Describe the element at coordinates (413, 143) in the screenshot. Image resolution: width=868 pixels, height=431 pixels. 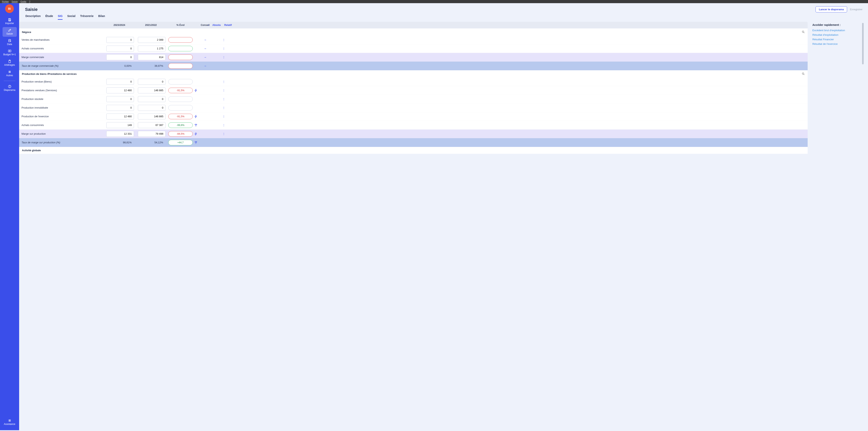
I see `table-row: Taux de marge sur production (%) 98,81% …` at that location.